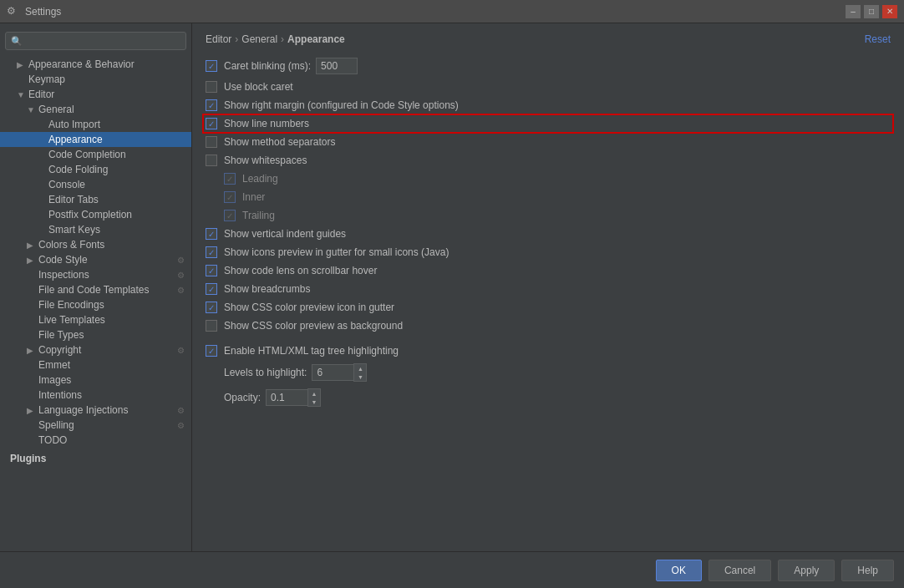 The width and height of the screenshot is (904, 588). Describe the element at coordinates (236, 39) in the screenshot. I see `breadcrumb-sep-1: ›` at that location.